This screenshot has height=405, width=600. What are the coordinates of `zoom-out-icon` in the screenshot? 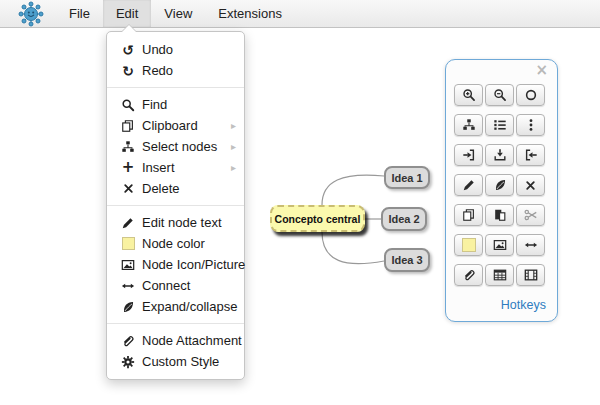 It's located at (500, 95).